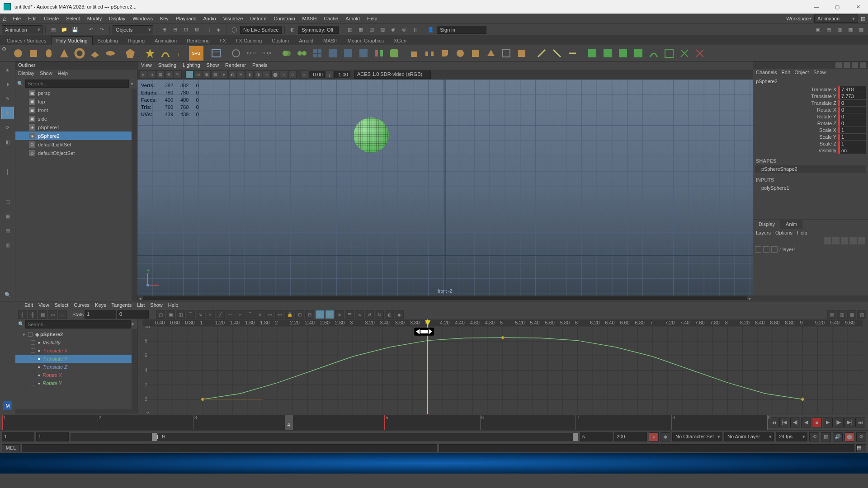 The width and height of the screenshot is (868, 488). Describe the element at coordinates (784, 422) in the screenshot. I see `step-back-key-button: |◀` at that location.